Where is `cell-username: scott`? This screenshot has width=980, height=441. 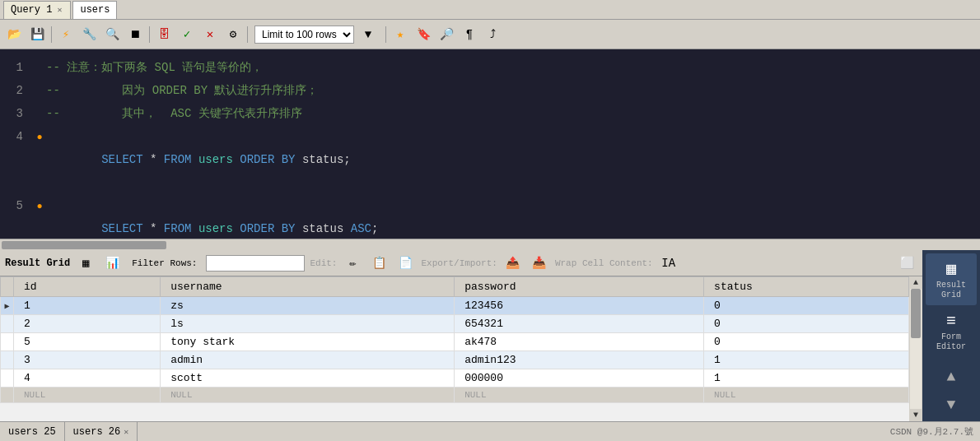
cell-username: scott is located at coordinates (308, 378).